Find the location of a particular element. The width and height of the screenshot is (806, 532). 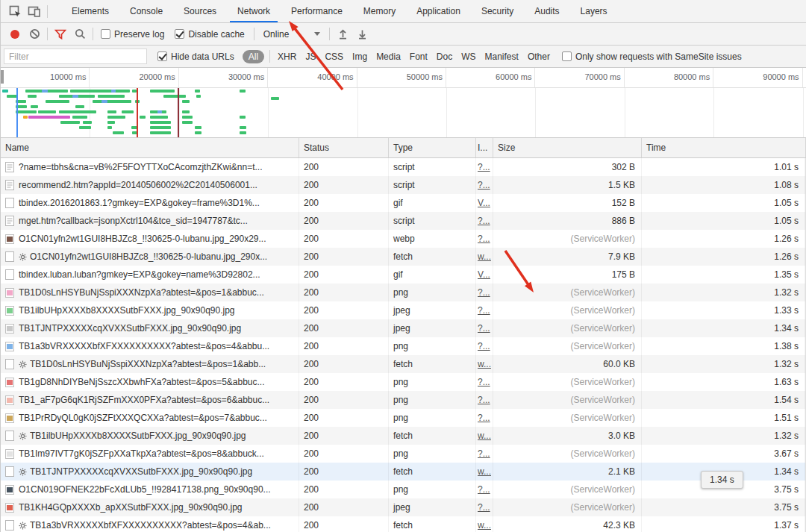

request-row: mget.htm?callback=jsonpXctrl104&tce_sid=… is located at coordinates (403, 221).